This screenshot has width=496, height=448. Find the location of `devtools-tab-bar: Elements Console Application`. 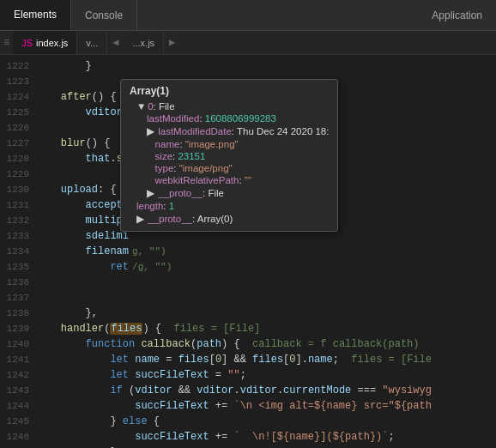

devtools-tab-bar: Elements Console Application is located at coordinates (248, 15).